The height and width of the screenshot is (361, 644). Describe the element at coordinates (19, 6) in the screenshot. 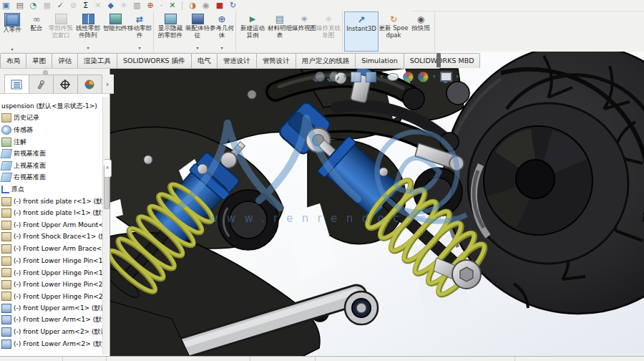

I see `qa-tool-icon: ▤` at that location.